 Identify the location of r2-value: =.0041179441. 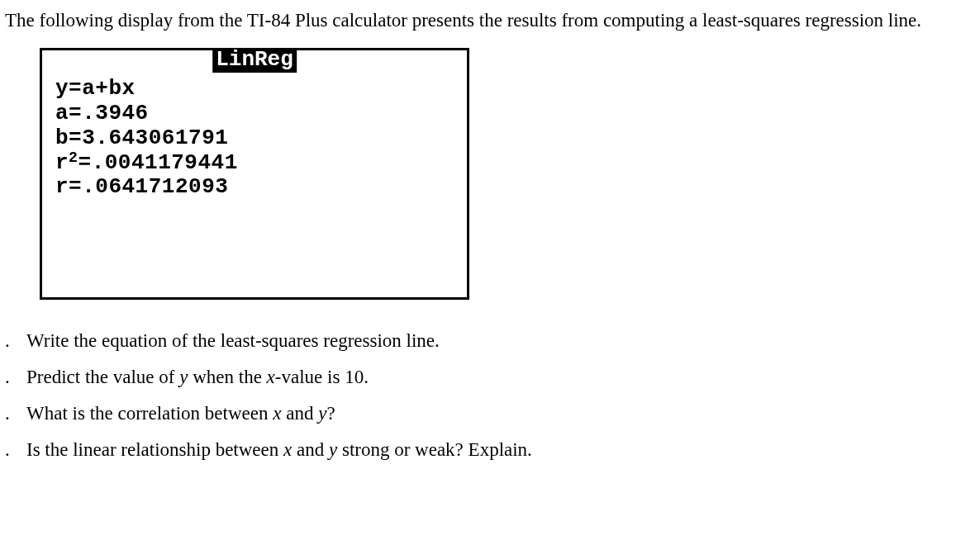
(159, 163).